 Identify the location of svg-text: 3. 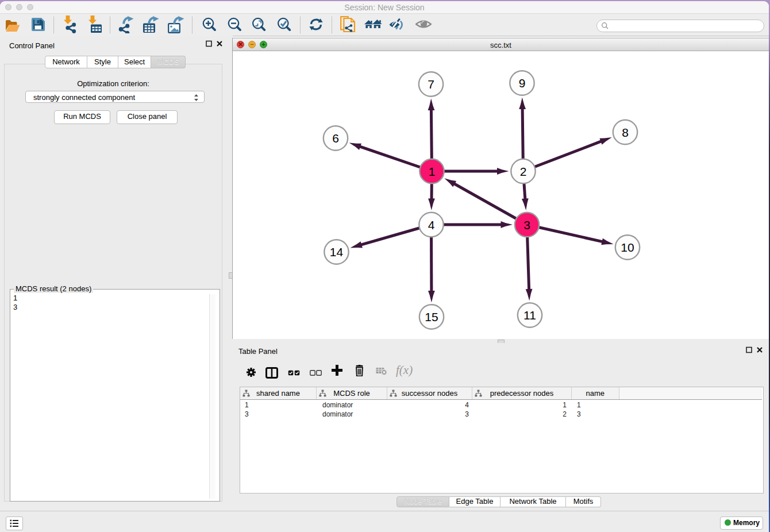
(527, 225).